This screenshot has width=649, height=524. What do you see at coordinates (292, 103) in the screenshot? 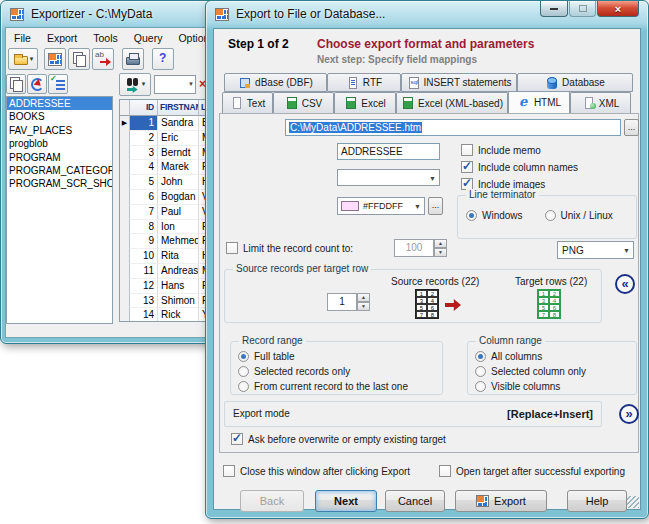
I see `csv-icon` at bounding box center [292, 103].